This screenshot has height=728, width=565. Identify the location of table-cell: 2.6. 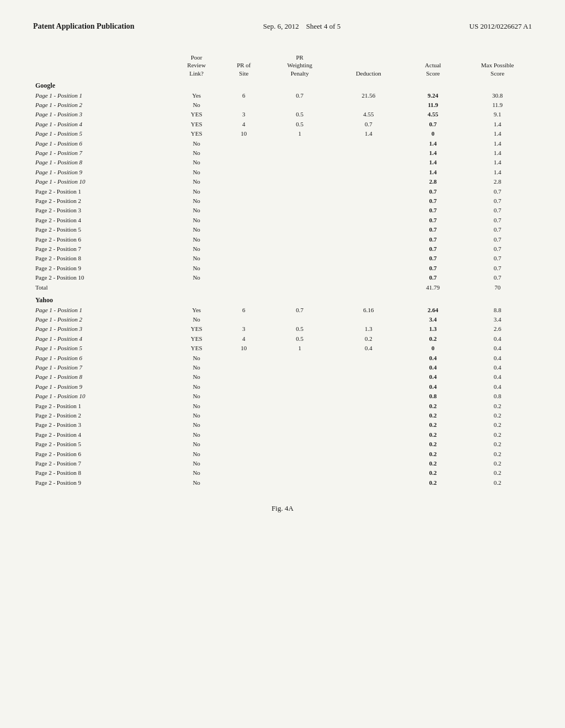
(498, 329).